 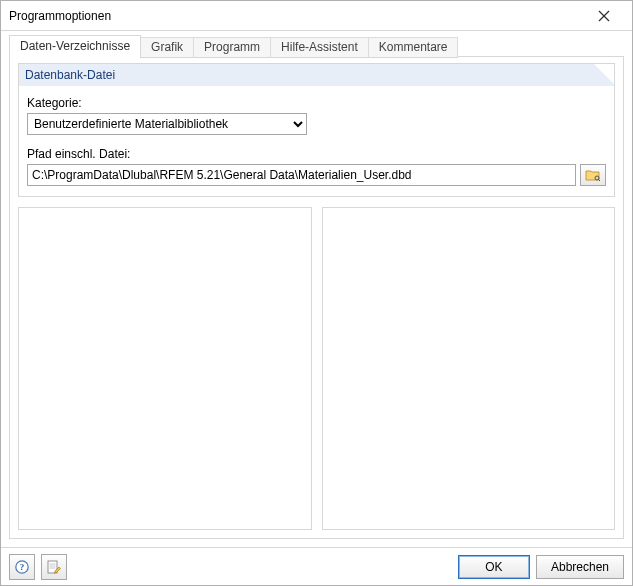 What do you see at coordinates (316, 566) in the screenshot?
I see `dialog-footer: ? OK Abbrechen` at bounding box center [316, 566].